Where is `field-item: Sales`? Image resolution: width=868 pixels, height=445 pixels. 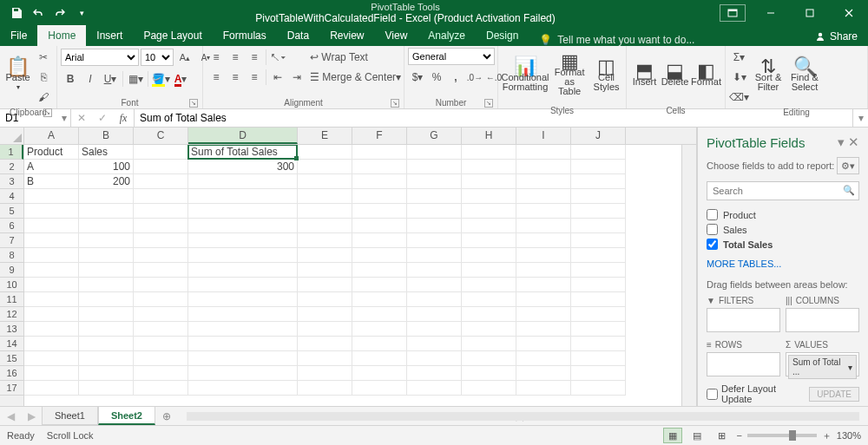 field-item: Sales is located at coordinates (783, 229).